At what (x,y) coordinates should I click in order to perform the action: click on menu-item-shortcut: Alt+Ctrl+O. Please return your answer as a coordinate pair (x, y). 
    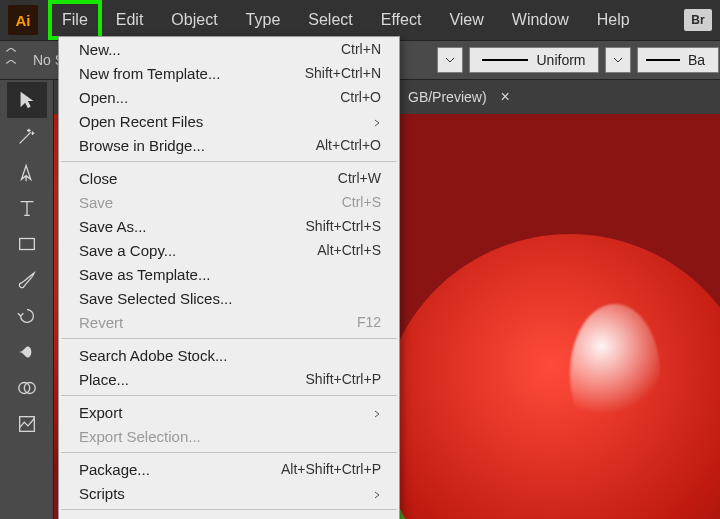
    Looking at the image, I should click on (348, 145).